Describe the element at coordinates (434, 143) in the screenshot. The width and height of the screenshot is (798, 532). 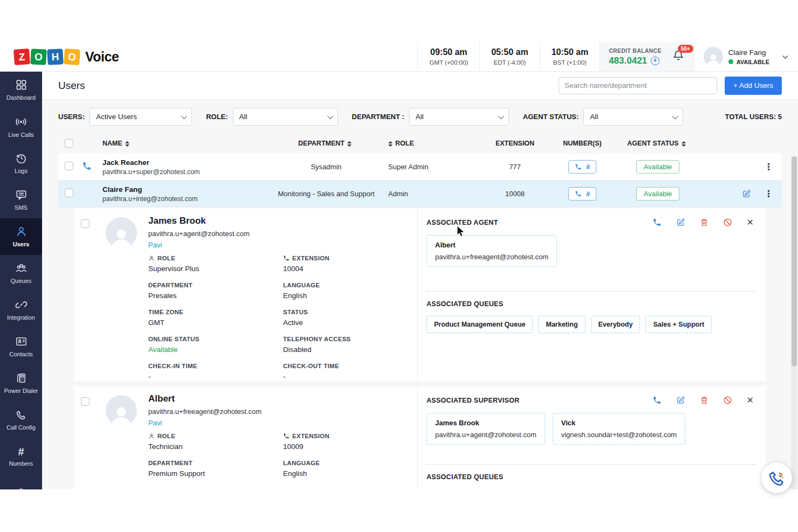
I see `column-role: ROLE` at that location.